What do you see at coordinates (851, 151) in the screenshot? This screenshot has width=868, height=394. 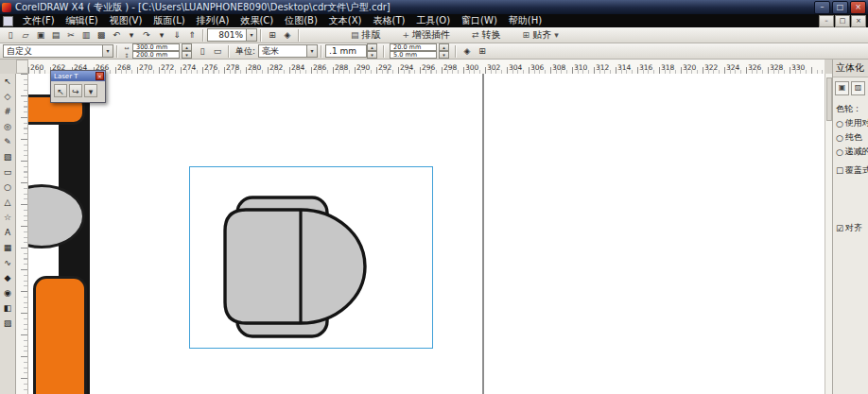 I see `color-option-radio: ○ 递减的颜色` at bounding box center [851, 151].